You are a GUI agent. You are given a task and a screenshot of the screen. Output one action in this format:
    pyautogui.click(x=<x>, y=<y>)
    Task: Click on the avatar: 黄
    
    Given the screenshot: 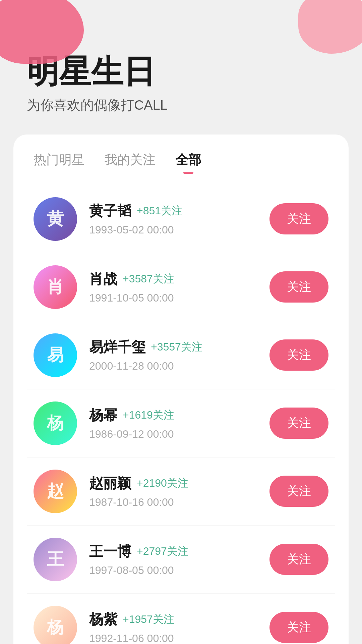 What is the action you would take?
    pyautogui.click(x=55, y=219)
    